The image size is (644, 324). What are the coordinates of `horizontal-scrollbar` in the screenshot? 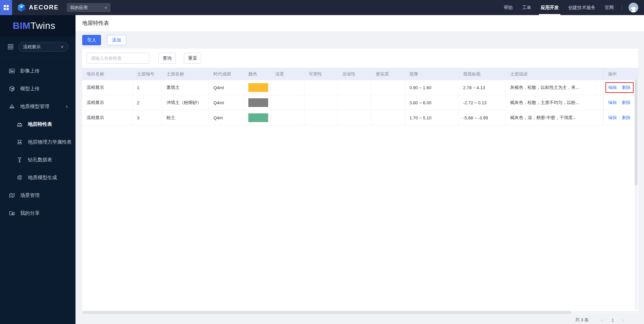 It's located at (360, 313).